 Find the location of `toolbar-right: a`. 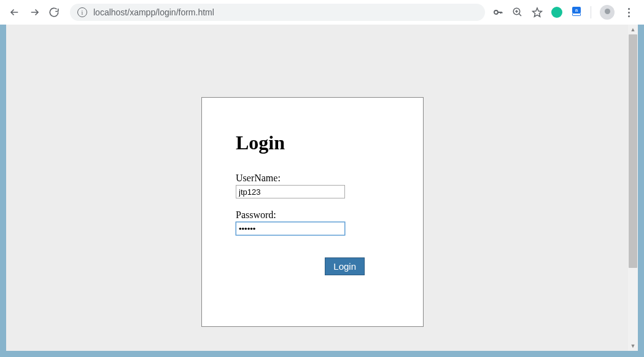

toolbar-right: a is located at coordinates (565, 12).